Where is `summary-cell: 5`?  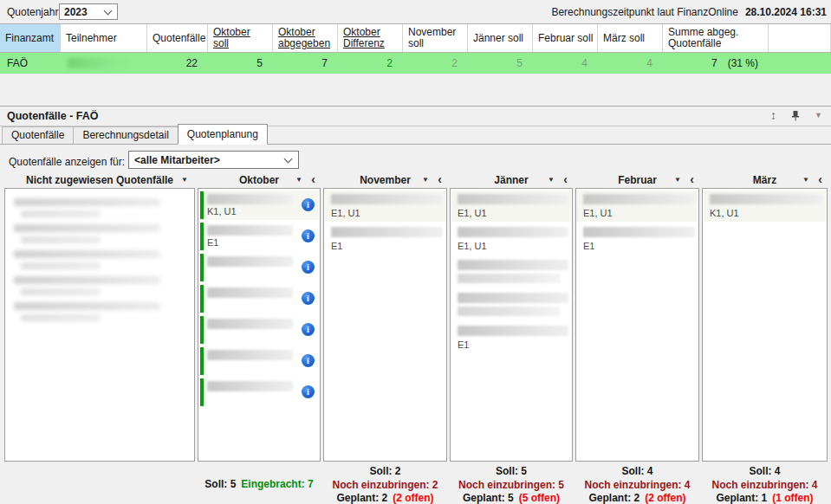
summary-cell: 5 is located at coordinates (501, 63).